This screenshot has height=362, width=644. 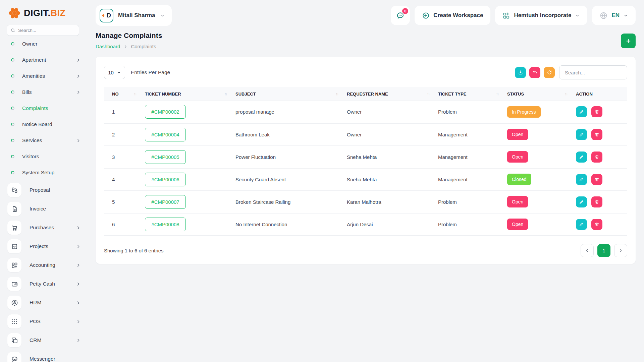 What do you see at coordinates (47, 30) in the screenshot?
I see `sidebar-search-input` at bounding box center [47, 30].